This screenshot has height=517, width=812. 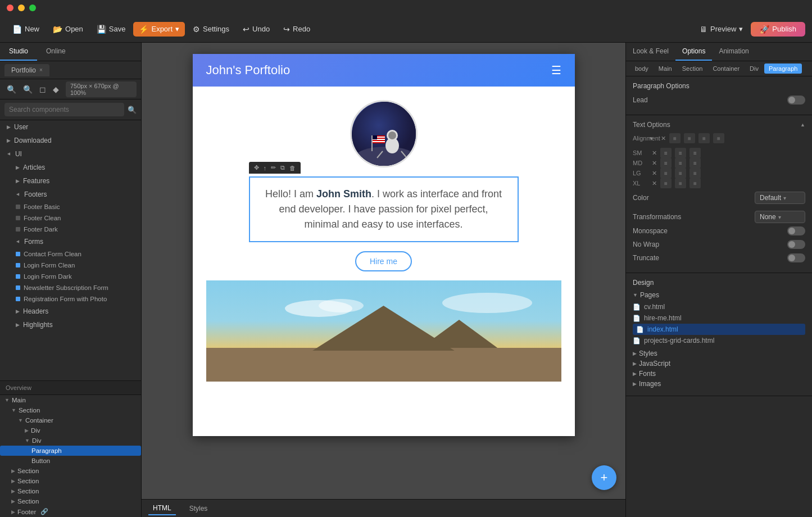 What do you see at coordinates (71, 430) in the screenshot?
I see `tree-item-div1: ▶ Div` at bounding box center [71, 430].